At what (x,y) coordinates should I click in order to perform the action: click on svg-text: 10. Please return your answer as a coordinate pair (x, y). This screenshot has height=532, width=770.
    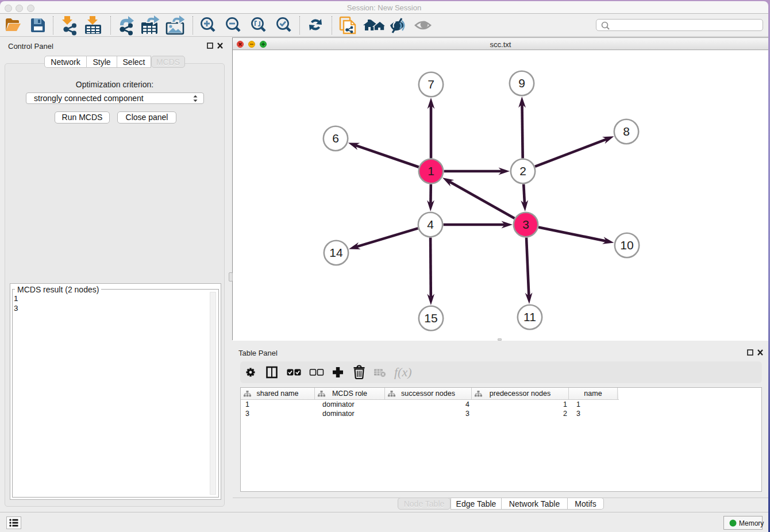
    Looking at the image, I should click on (626, 245).